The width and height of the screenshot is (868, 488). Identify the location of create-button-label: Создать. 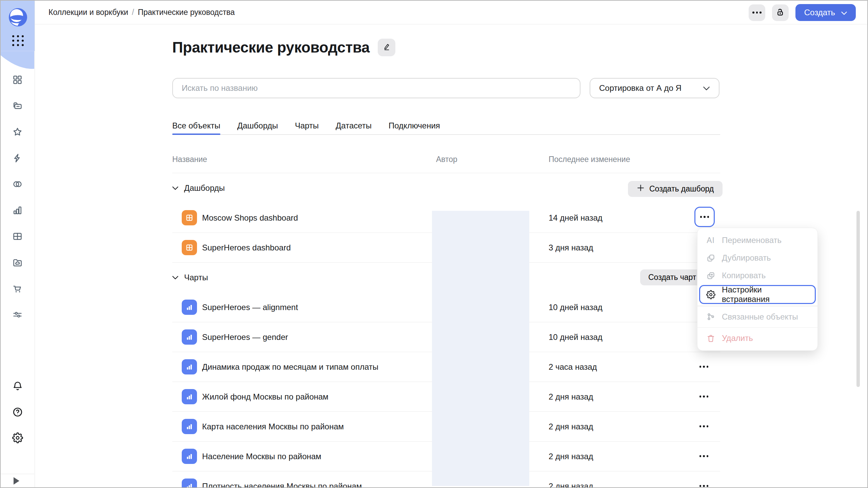
(820, 13).